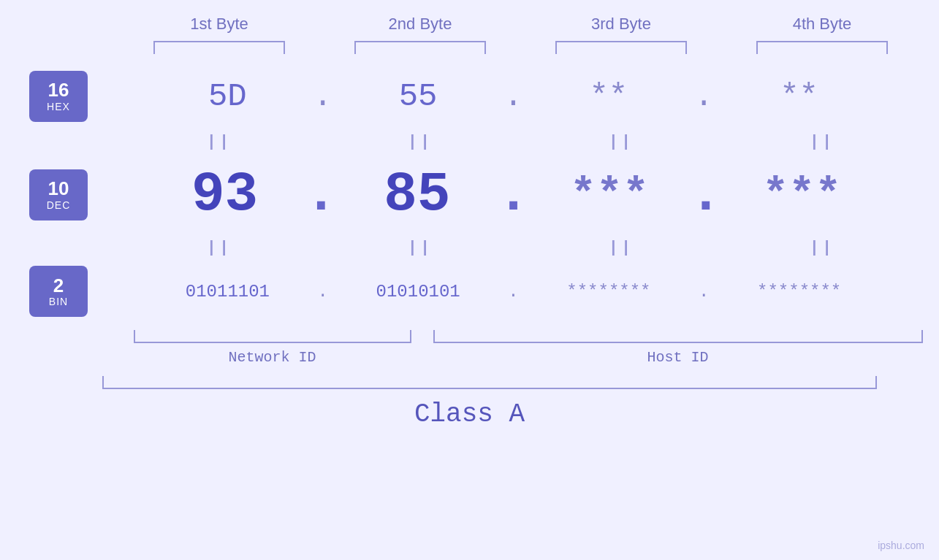  Describe the element at coordinates (469, 415) in the screenshot. I see `class-label: Class A` at that location.